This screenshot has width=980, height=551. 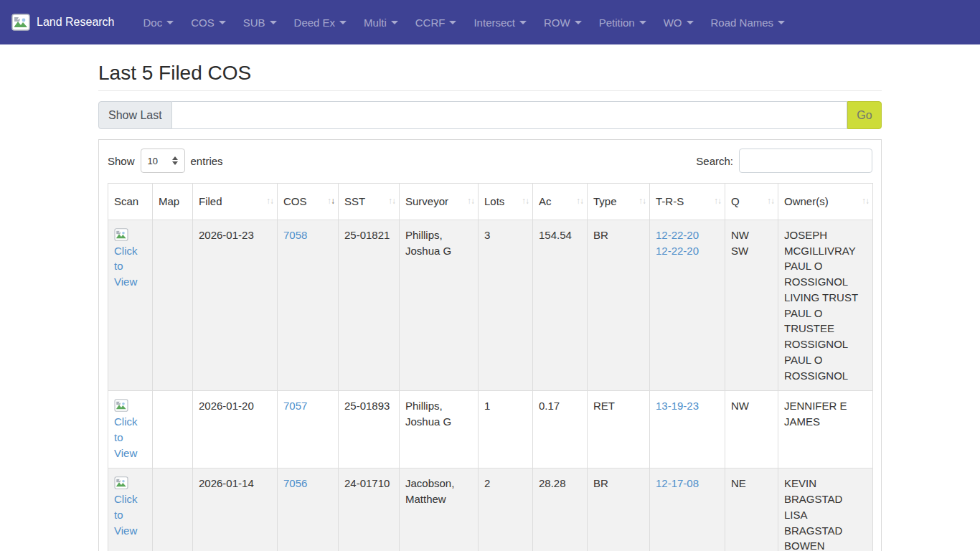 What do you see at coordinates (321, 23) in the screenshot?
I see `nav-item-deed-ex: Deed Ex` at bounding box center [321, 23].